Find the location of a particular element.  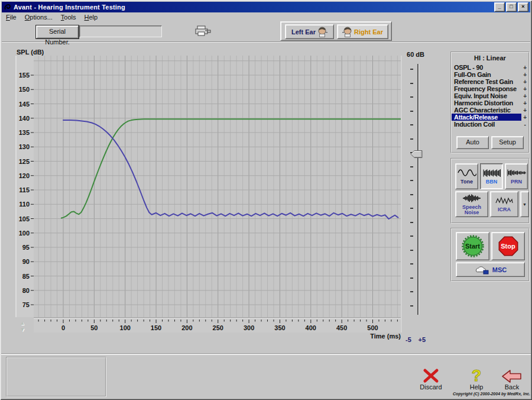

test-item-ospl-90: OSPL - 90+ is located at coordinates (490, 67).